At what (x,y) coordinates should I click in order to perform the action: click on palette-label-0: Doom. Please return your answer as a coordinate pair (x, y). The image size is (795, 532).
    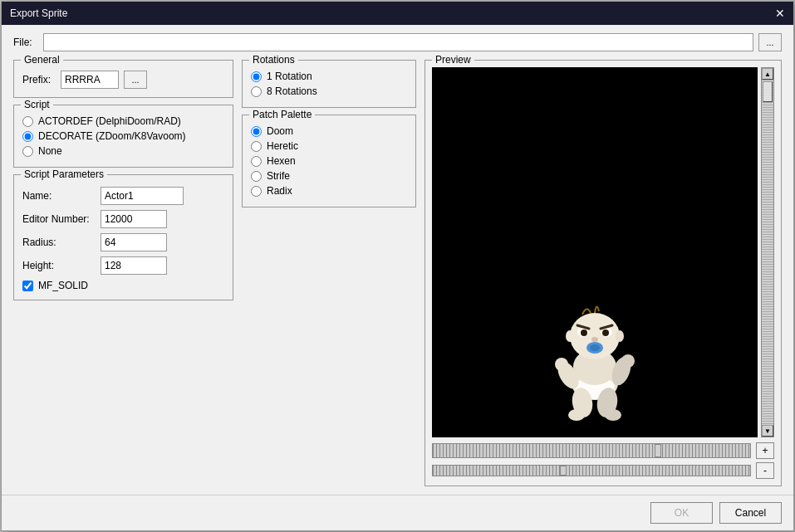
    Looking at the image, I should click on (280, 131).